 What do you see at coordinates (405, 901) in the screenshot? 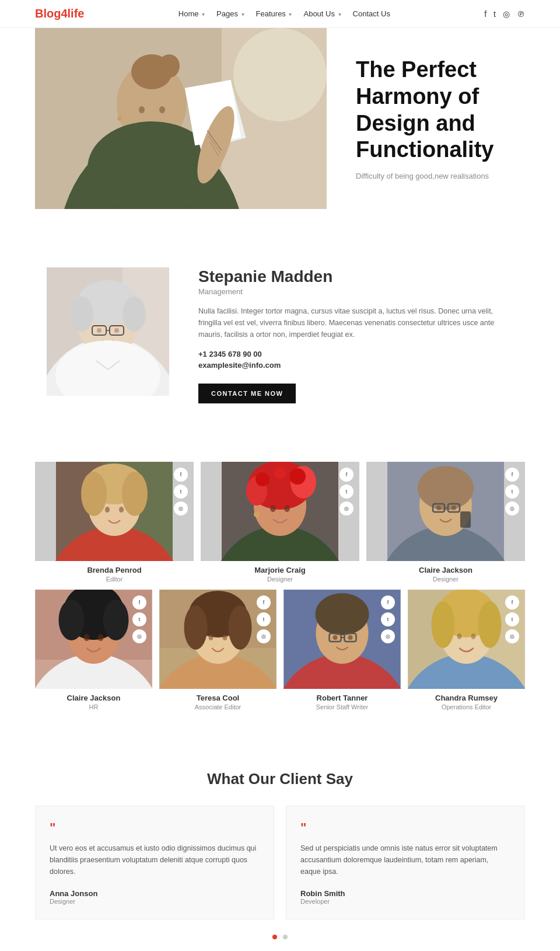
I see `testi-author-role-2: Developer` at bounding box center [405, 901].